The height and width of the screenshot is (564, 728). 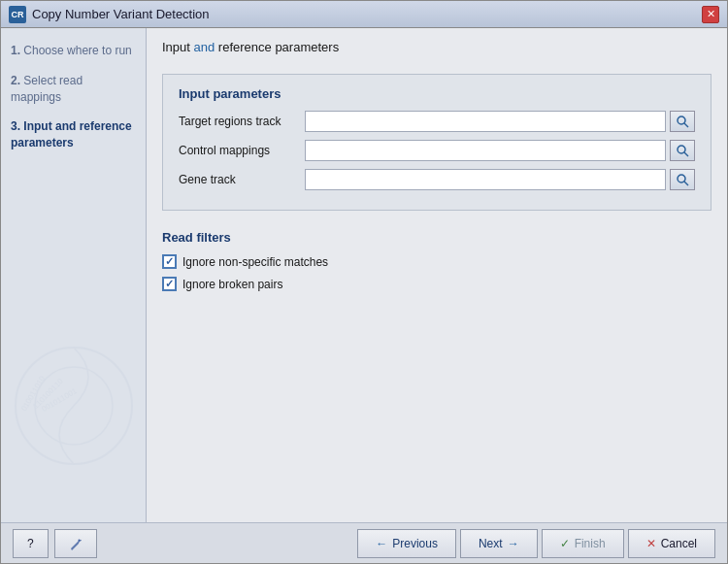 I want to click on param-row-target-regions: Target regions track, so click(x=437, y=121).